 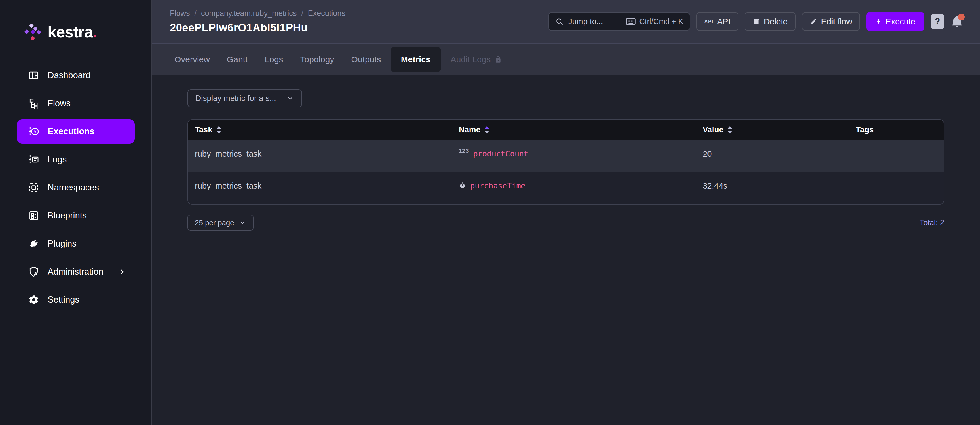 What do you see at coordinates (33, 32) in the screenshot?
I see `kestra-logo-icon` at bounding box center [33, 32].